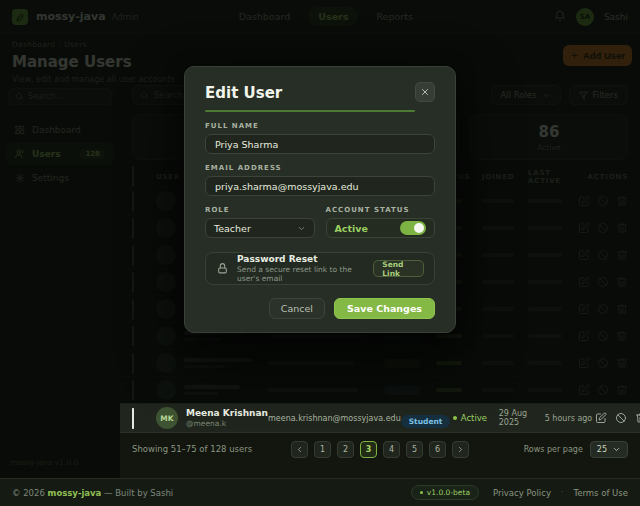 The image size is (640, 506). I want to click on version-badge: v1.0.0-beta, so click(445, 492).